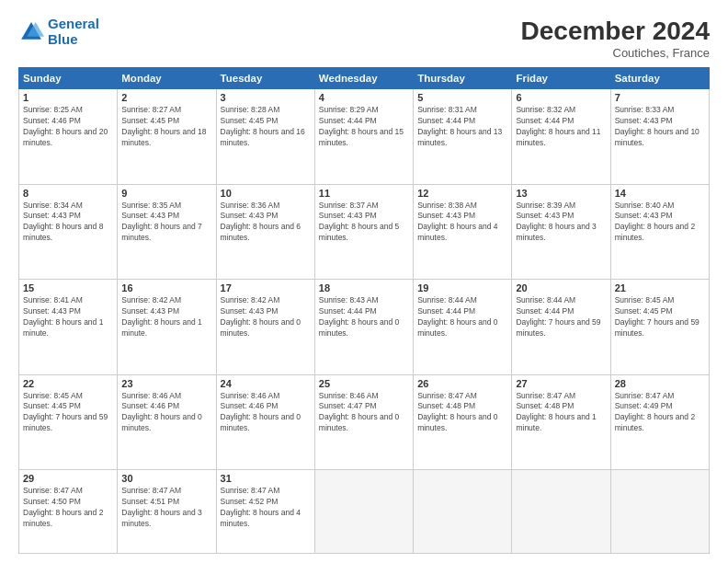  I want to click on calendar-cell: 18Sunrise: 8:43 AMSunset: 4:44 PMDayligh…, so click(364, 327).